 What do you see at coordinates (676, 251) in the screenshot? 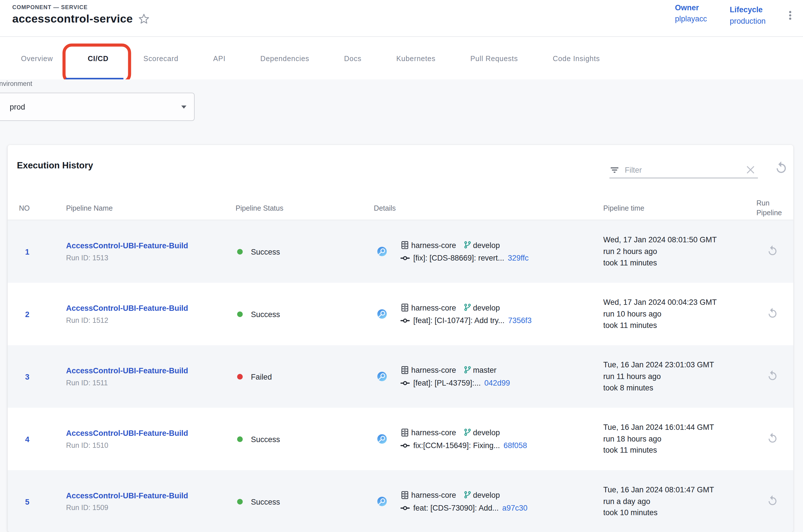
I see `time-relative: run 2 hours ago` at bounding box center [676, 251].